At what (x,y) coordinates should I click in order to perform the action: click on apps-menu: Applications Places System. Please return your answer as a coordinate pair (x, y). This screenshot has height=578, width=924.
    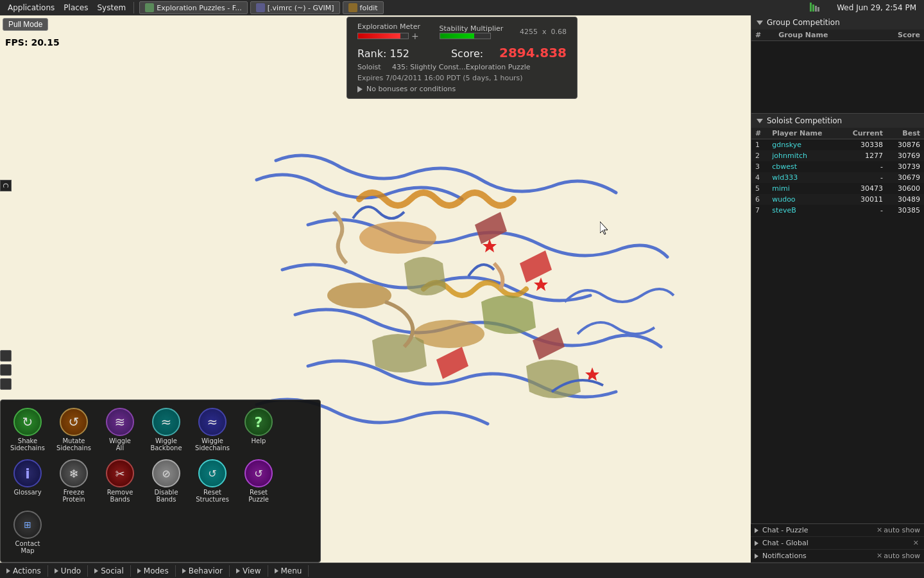
    Looking at the image, I should click on (67, 8).